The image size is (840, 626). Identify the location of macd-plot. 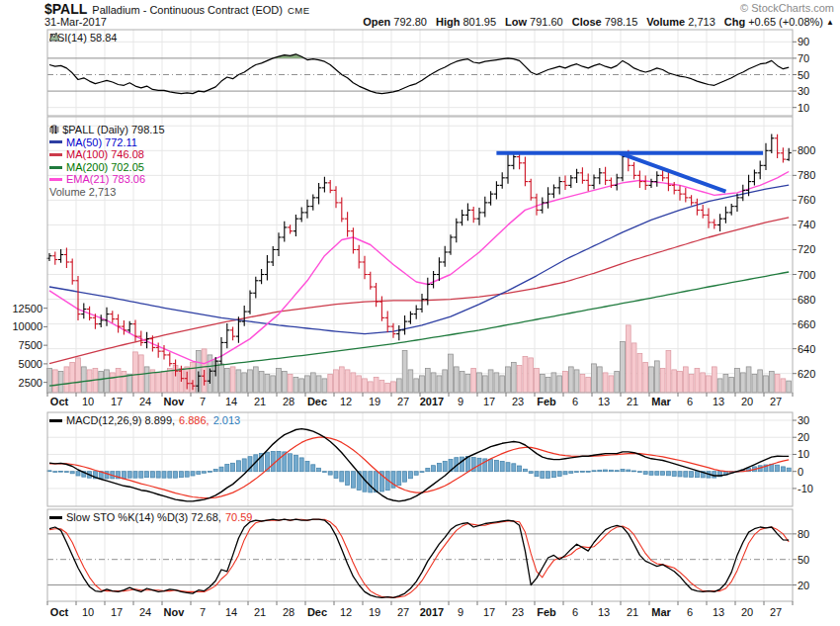
(419, 465).